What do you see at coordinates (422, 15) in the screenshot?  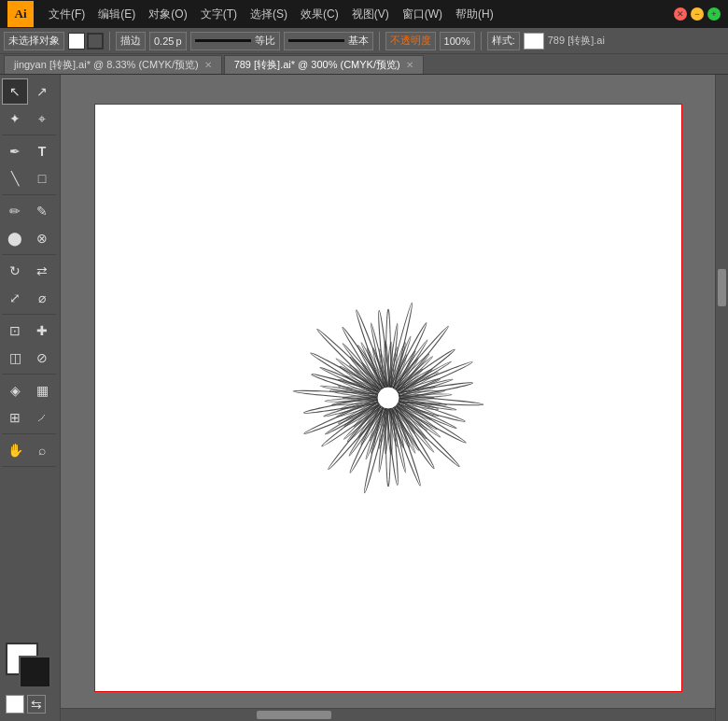 I see `menu-window: 窗口(W)` at bounding box center [422, 15].